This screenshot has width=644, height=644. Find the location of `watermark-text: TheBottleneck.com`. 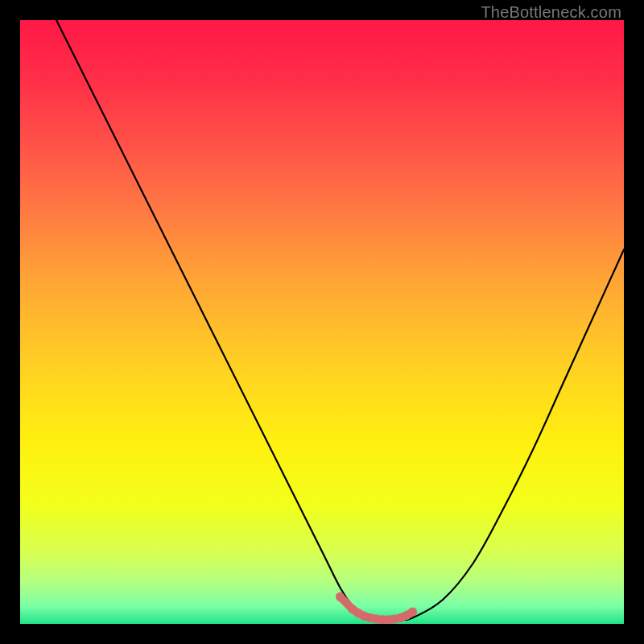

watermark-text: TheBottleneck.com is located at coordinates (551, 13).